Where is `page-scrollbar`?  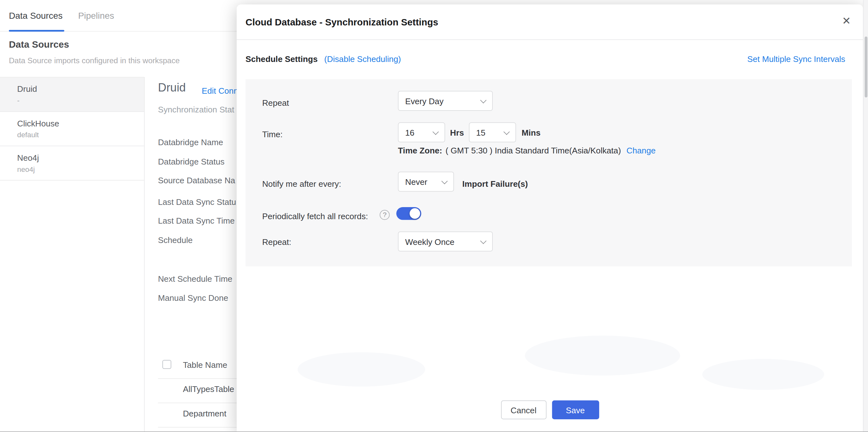
page-scrollbar is located at coordinates (865, 216).